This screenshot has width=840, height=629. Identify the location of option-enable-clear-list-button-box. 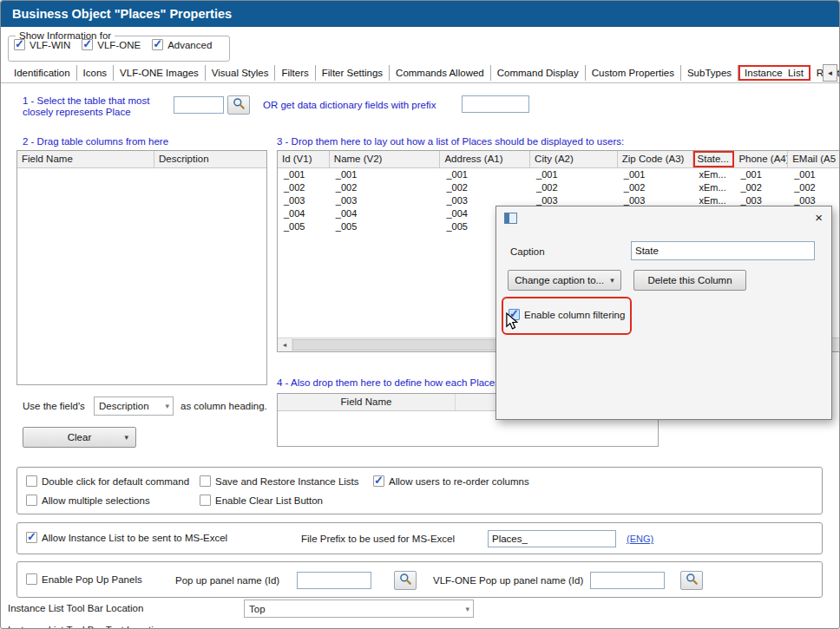
(205, 500).